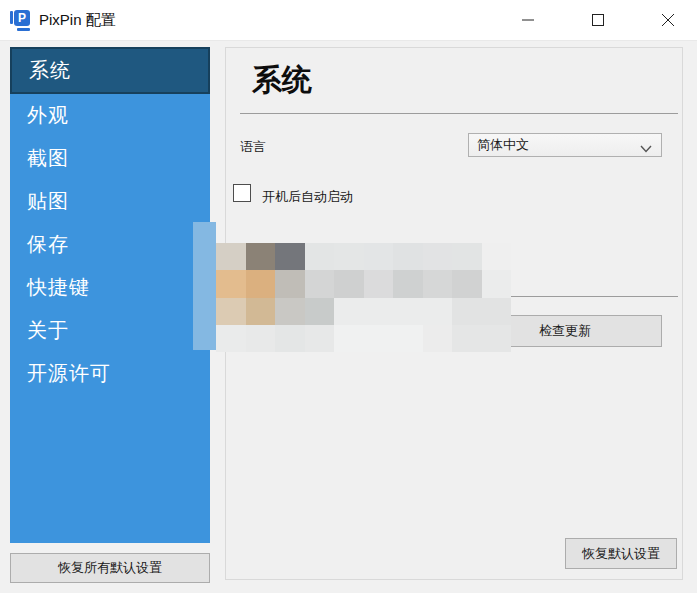 This screenshot has height=593, width=697. Describe the element at coordinates (282, 80) in the screenshot. I see `page-title: 系统` at that location.